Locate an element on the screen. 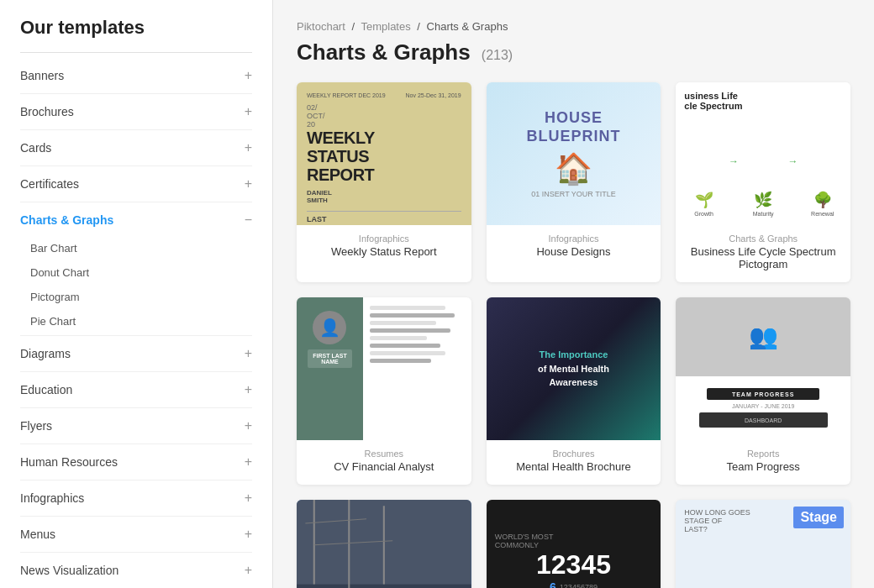  breadcrumb-current: Charts & Graphs is located at coordinates (467, 27).